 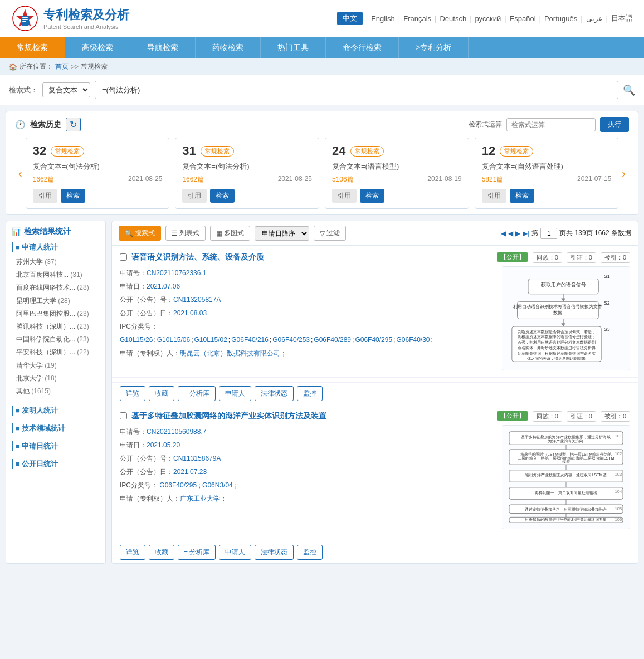 I want to click on page-first-icon: |◀, so click(x=502, y=233).